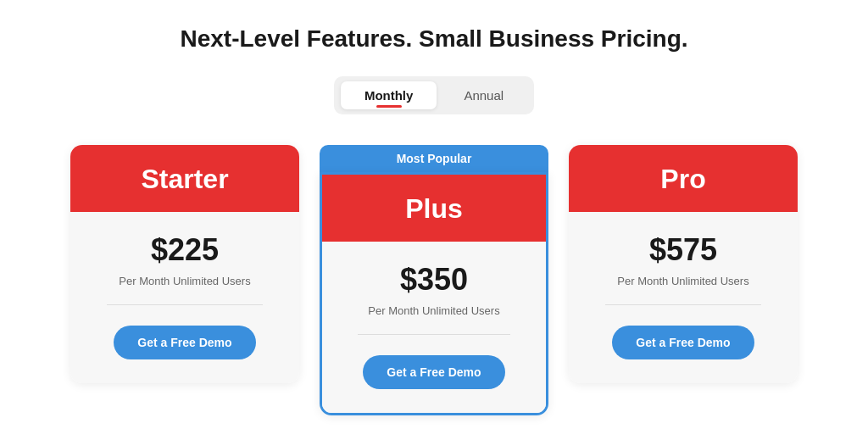 Image resolution: width=868 pixels, height=440 pixels. What do you see at coordinates (185, 178) in the screenshot?
I see `plan-header-starter: Starter` at bounding box center [185, 178].